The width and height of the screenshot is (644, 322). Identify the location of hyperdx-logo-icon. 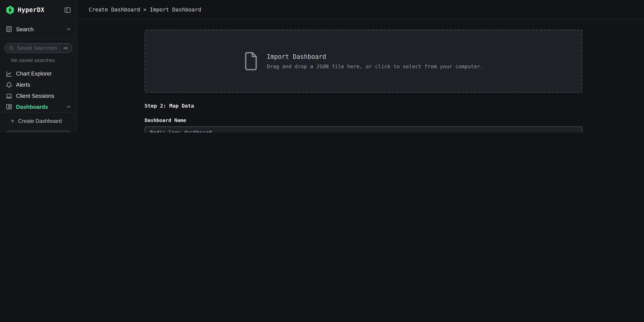
(10, 10).